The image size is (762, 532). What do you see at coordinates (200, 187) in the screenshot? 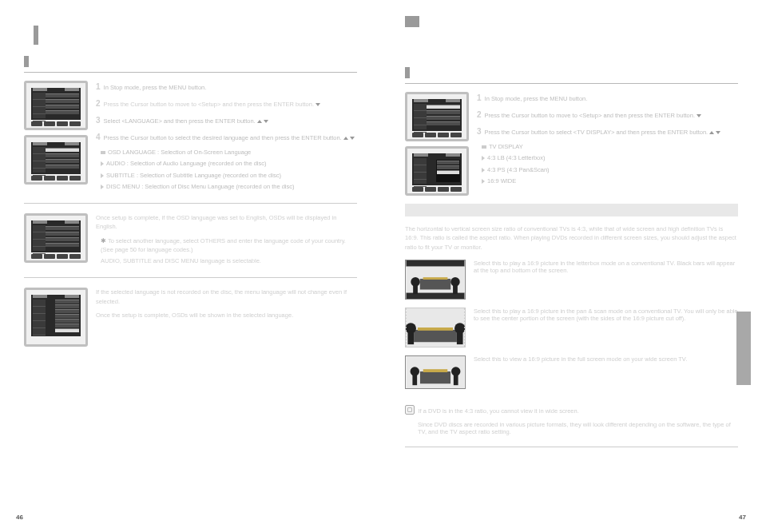
I see `bullet-text: DISC MENU : Selection of Disc Menu Langu…` at bounding box center [200, 187].